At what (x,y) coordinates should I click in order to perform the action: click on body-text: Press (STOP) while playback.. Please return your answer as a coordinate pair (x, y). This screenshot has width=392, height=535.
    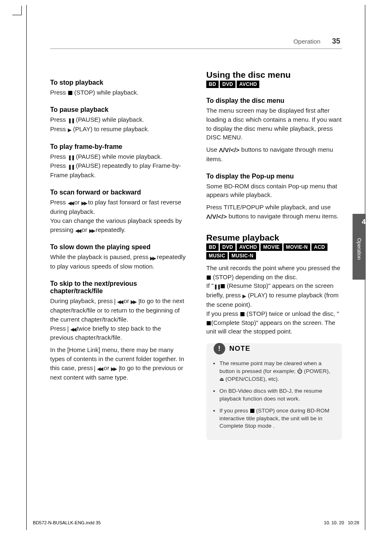
    Looking at the image, I should click on (118, 93).